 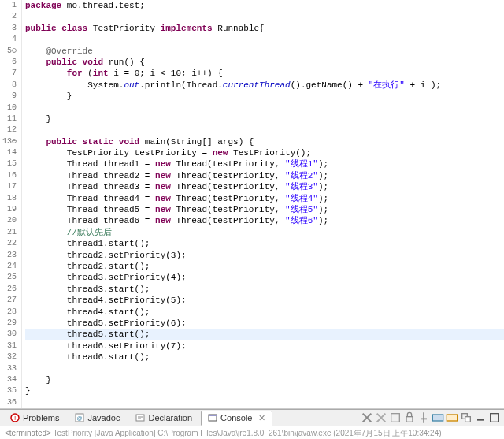 What do you see at coordinates (265, 255) in the screenshot?
I see `code-line: thread2.setPriority(3);` at bounding box center [265, 255].